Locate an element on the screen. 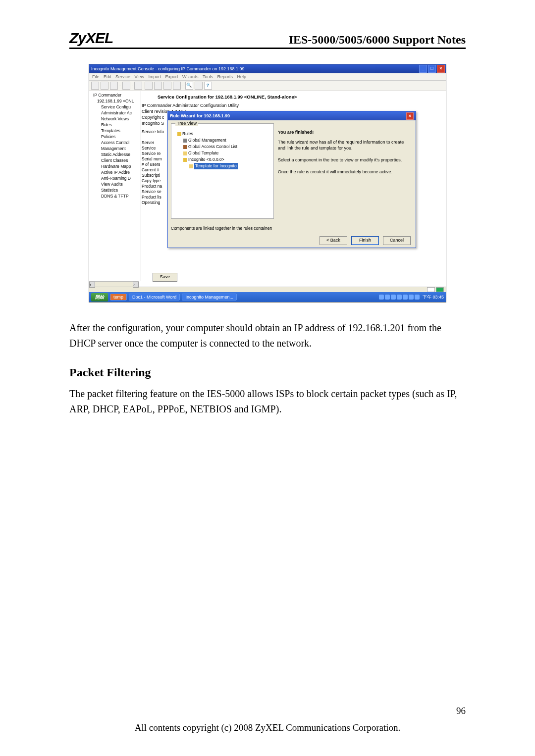 This screenshot has width=535, height=756. system-tray: 下午 03:45 is located at coordinates (411, 297).